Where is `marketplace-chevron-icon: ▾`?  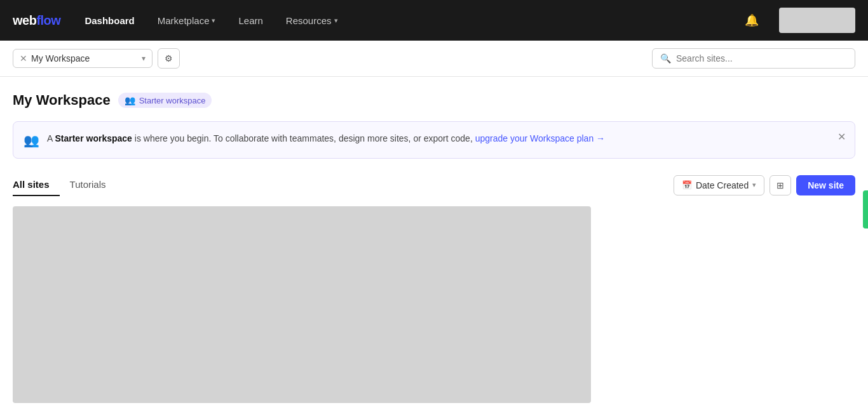
marketplace-chevron-icon: ▾ is located at coordinates (214, 20).